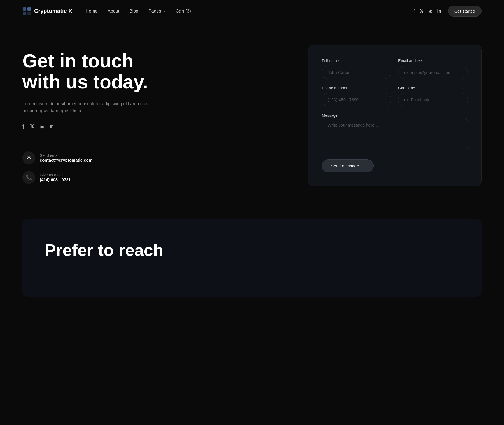 The width and height of the screenshot is (504, 425). What do you see at coordinates (66, 158) in the screenshot?
I see `email-text-group: Send email contact@cryptomatic.com` at bounding box center [66, 158].